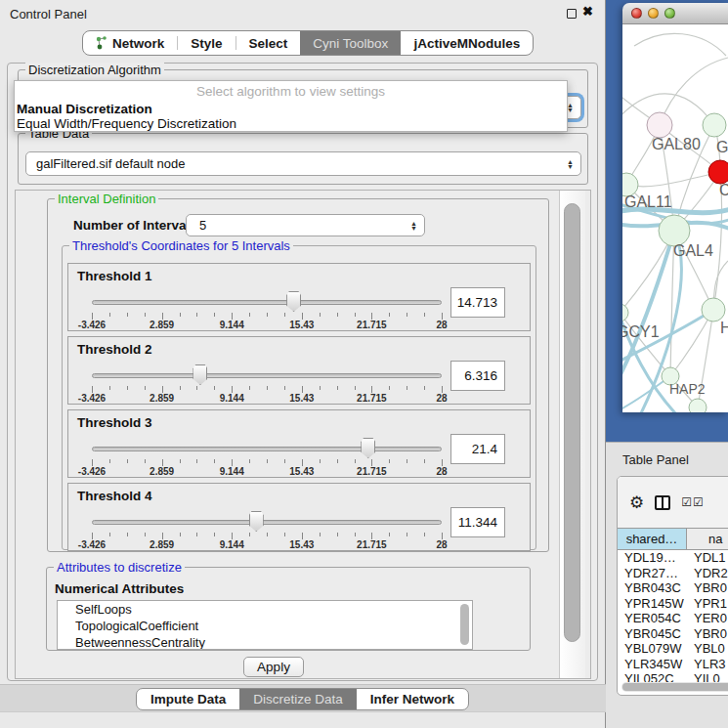  What do you see at coordinates (206, 43) in the screenshot?
I see `tab-style: Style` at bounding box center [206, 43].